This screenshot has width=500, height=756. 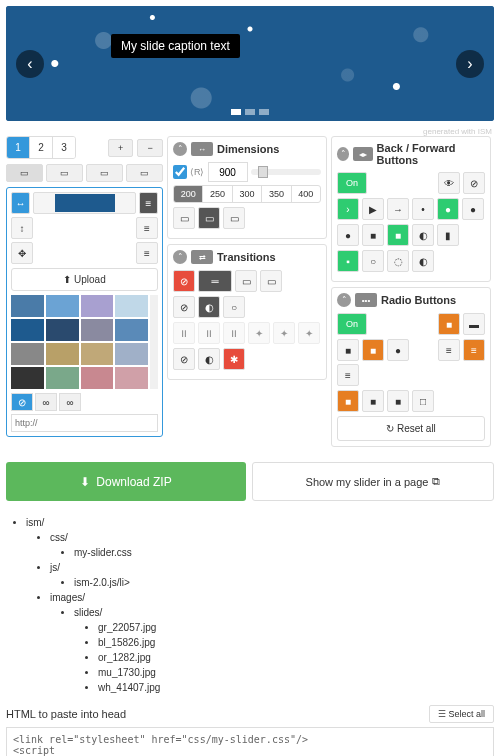 What do you see at coordinates (271, 281) in the screenshot?
I see `trans-zoom: ▭` at bounding box center [271, 281].